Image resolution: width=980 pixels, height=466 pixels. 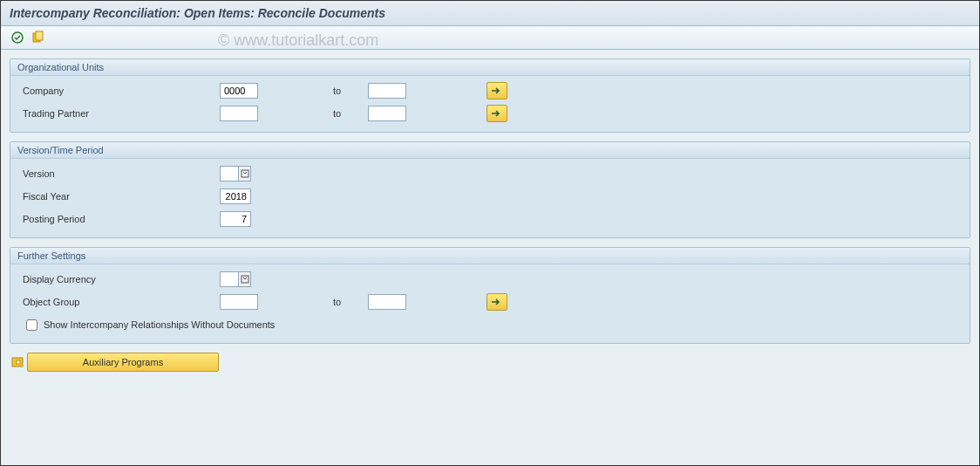 I want to click on label-company-to: to, so click(x=350, y=91).